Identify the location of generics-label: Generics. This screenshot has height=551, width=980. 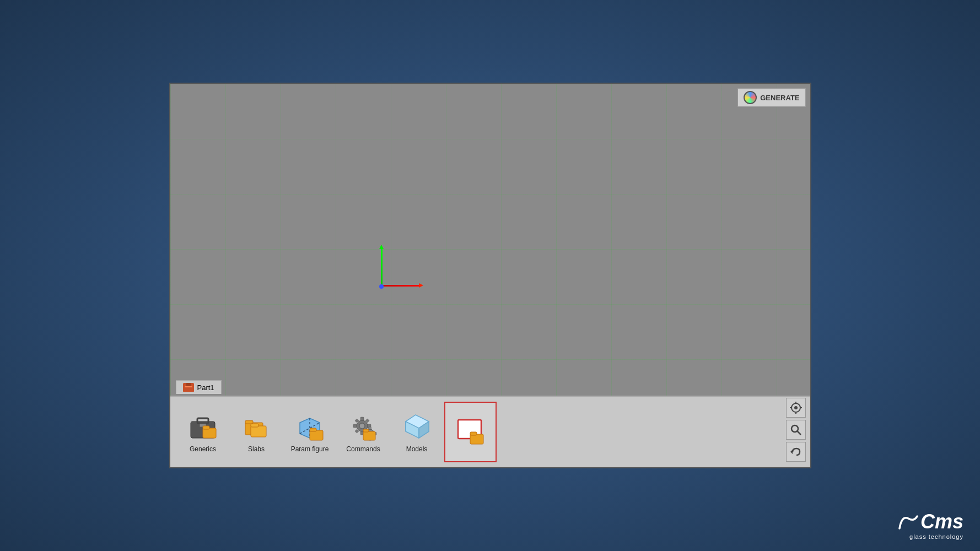
(203, 449).